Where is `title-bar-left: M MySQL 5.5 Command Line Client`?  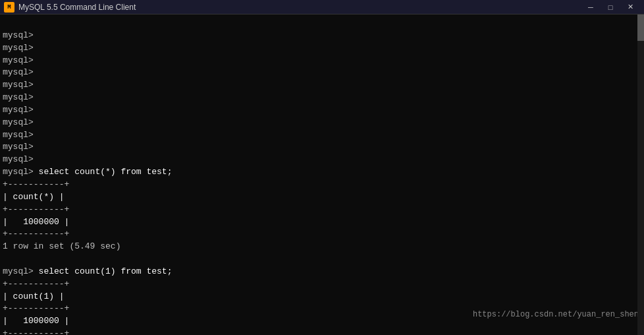 title-bar-left: M MySQL 5.5 Command Line Client is located at coordinates (70, 7).